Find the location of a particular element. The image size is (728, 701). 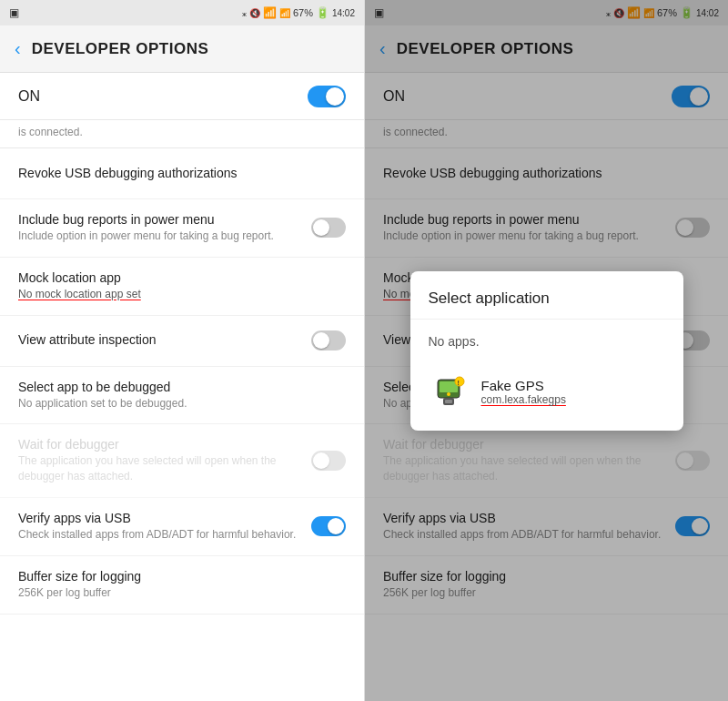

item-title-5: Wait for debugger is located at coordinates (160, 444).